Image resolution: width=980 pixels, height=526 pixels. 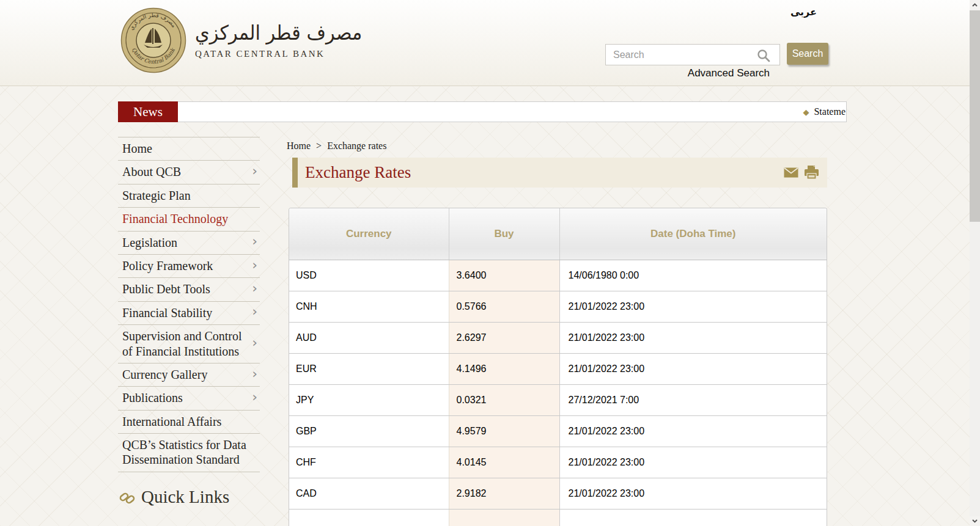 I want to click on sidebar-item-currency-gallery: Currency Gallery›, so click(x=189, y=375).